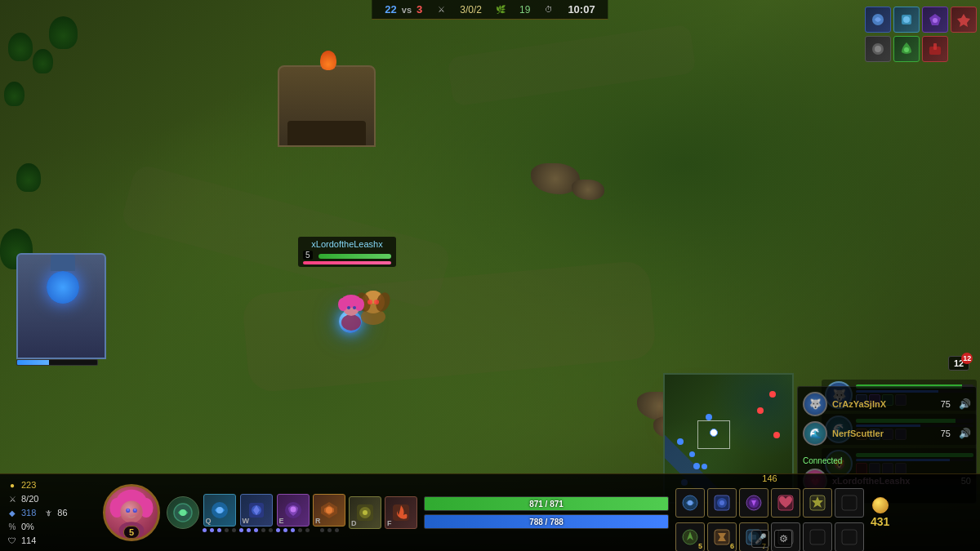 The width and height of the screenshot is (980, 551). Describe the element at coordinates (12, 527) in the screenshot. I see `pct-icon: %` at that location.